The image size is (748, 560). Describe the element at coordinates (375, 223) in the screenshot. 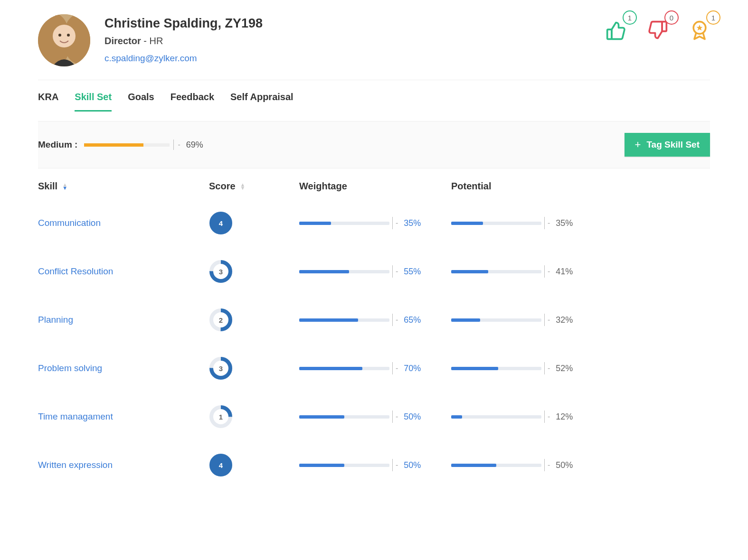

I see `weightage-bar: - 35%` at that location.